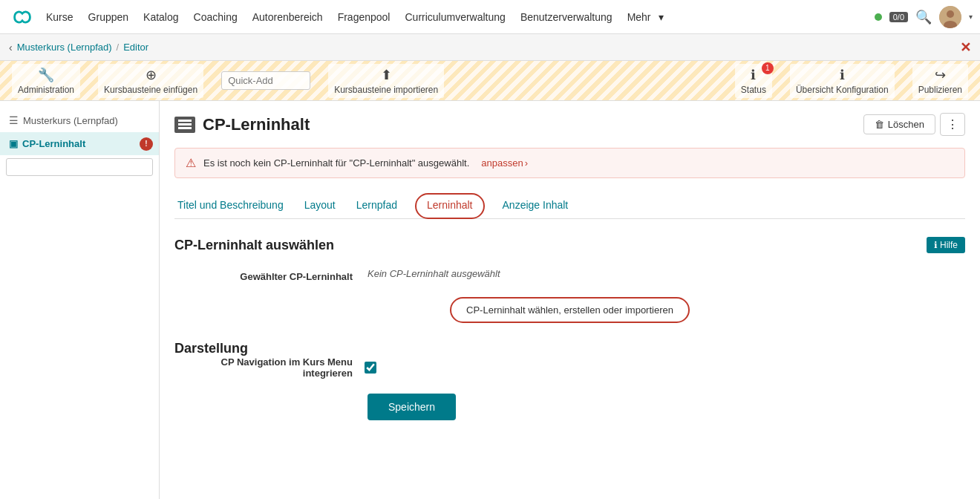 The width and height of the screenshot is (980, 499). What do you see at coordinates (13, 144) in the screenshot?
I see `cp-icon: ▣` at bounding box center [13, 144].